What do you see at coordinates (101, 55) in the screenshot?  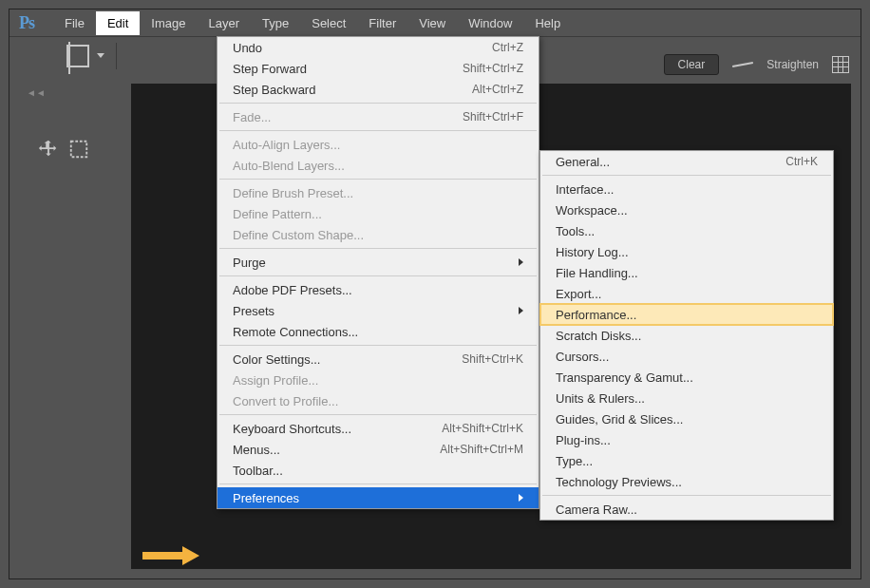 I see `tool-preset-dropdown` at bounding box center [101, 55].